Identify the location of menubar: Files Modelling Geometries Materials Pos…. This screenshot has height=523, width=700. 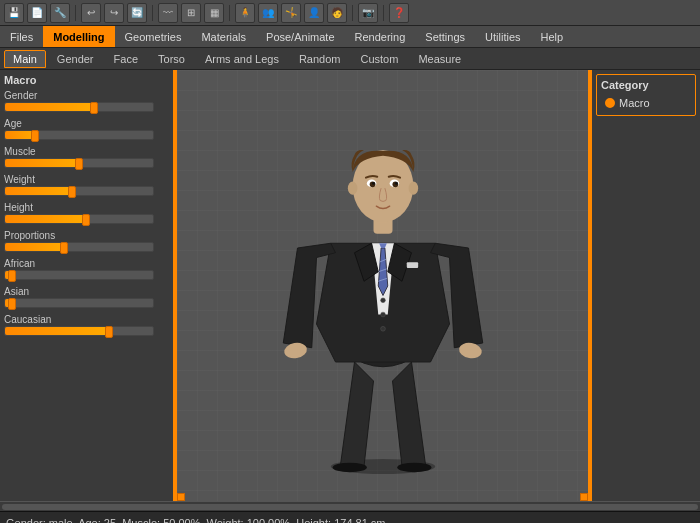
(350, 37).